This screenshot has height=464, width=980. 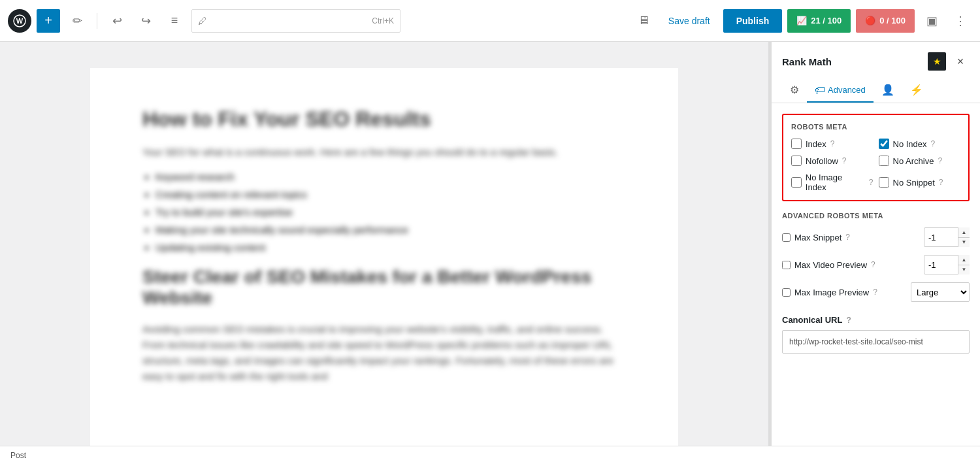 I want to click on max-snippet-label: Max Snippet, so click(x=818, y=238).